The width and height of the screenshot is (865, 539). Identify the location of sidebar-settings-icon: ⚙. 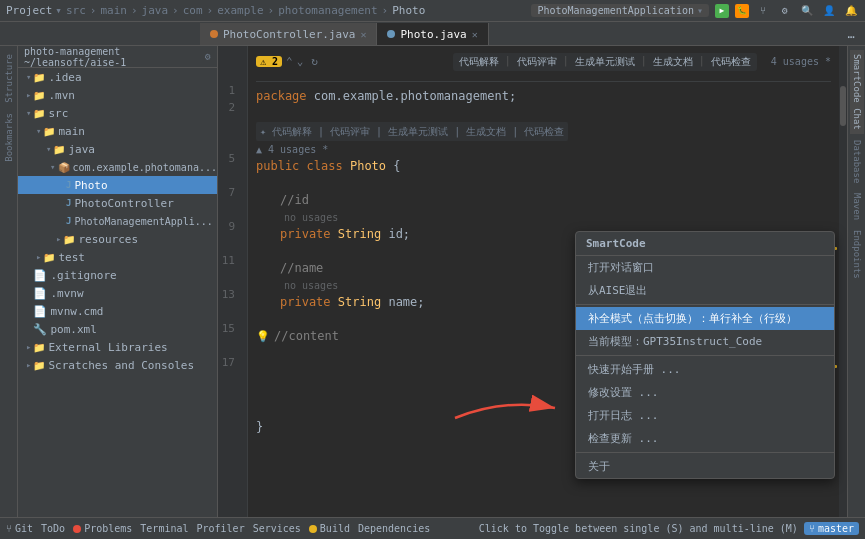
(208, 56).